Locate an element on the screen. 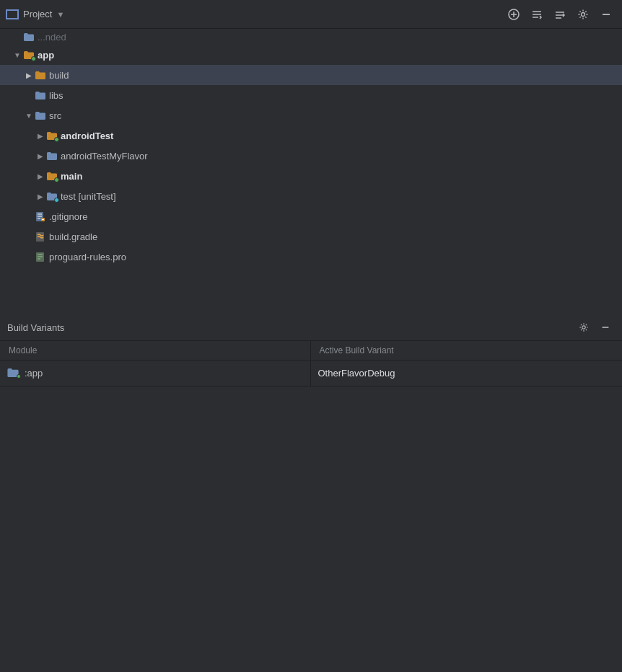 This screenshot has width=622, height=672. file-icon-gitignore is located at coordinates (40, 216).